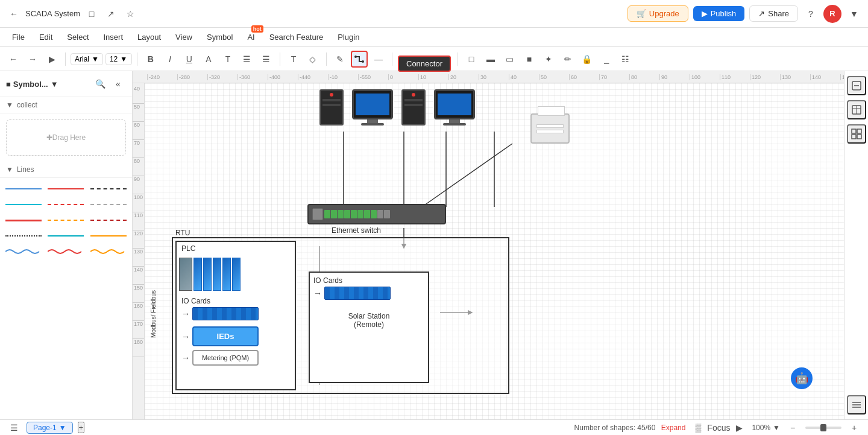 The width and height of the screenshot is (868, 435). Describe the element at coordinates (92, 14) in the screenshot. I see `history-icon: □` at that location.